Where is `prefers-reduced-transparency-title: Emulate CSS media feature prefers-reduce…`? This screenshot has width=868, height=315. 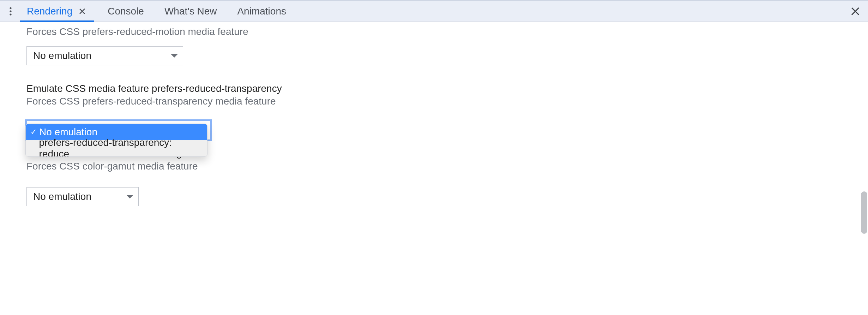
prefers-reduced-transparency-title: Emulate CSS media feature prefers-reduce… is located at coordinates (447, 89).